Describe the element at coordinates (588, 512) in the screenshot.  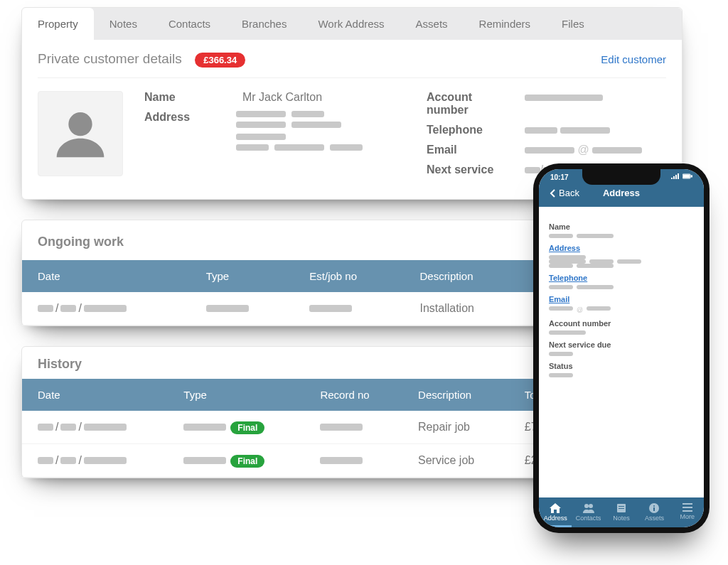
I see `ptab-contacts: Contacts` at that location.